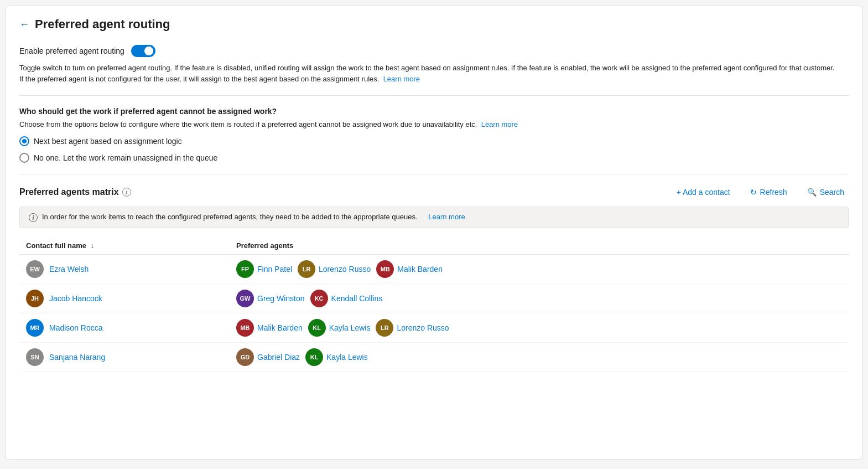 This screenshot has width=868, height=469. What do you see at coordinates (131, 269) in the screenshot?
I see `contact-cell-ezra: EW Ezra Welsh` at bounding box center [131, 269].